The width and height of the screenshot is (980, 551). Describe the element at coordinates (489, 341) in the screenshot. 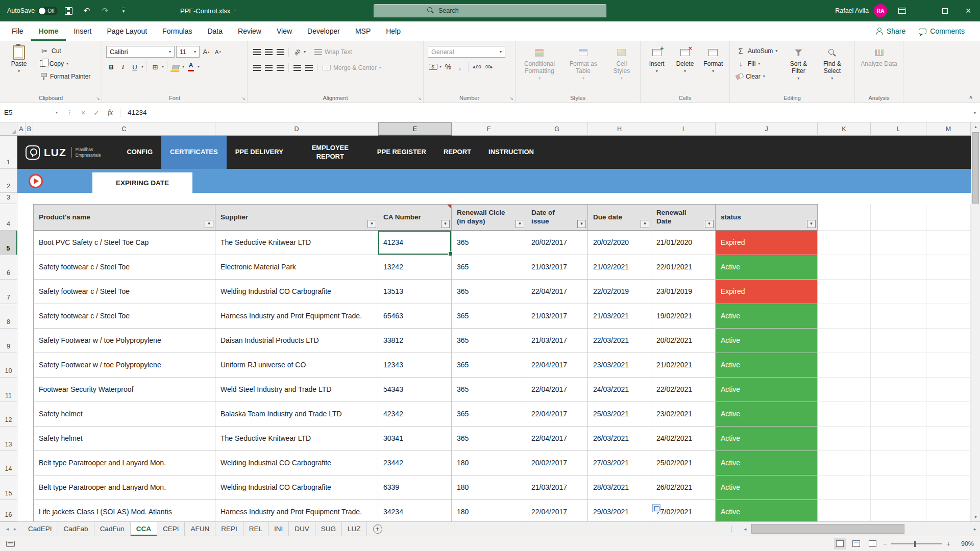

I see `cell-F9: 365` at that location.